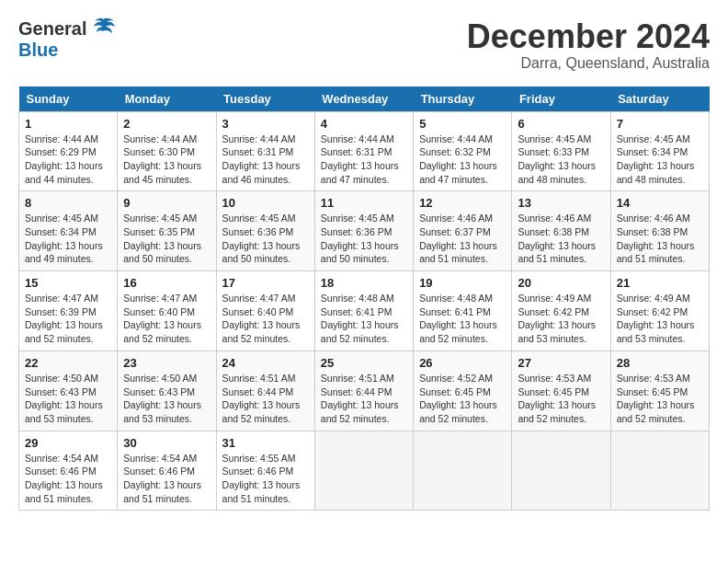 The image size is (728, 563). What do you see at coordinates (660, 151) in the screenshot?
I see `table-row: 7Sunrise: 4:45 AM Sunset: 6:34 PM Daylig…` at bounding box center [660, 151].